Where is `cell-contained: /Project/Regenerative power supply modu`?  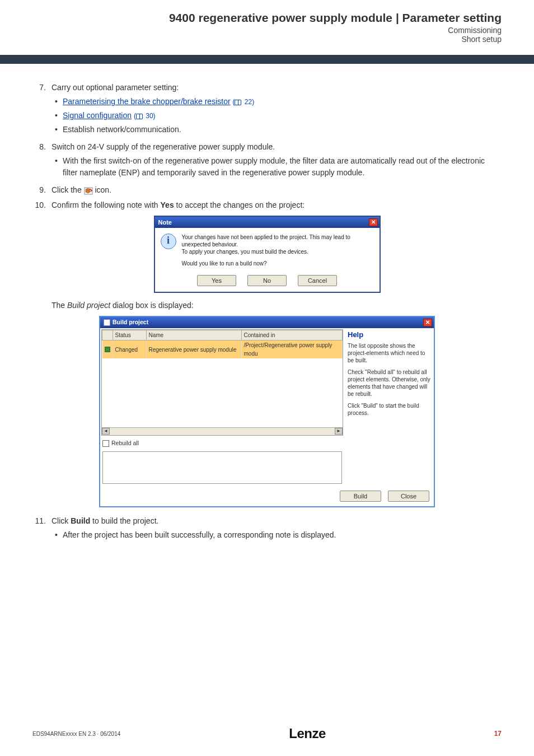 cell-contained: /Project/Regenerative power supply modu is located at coordinates (292, 349).